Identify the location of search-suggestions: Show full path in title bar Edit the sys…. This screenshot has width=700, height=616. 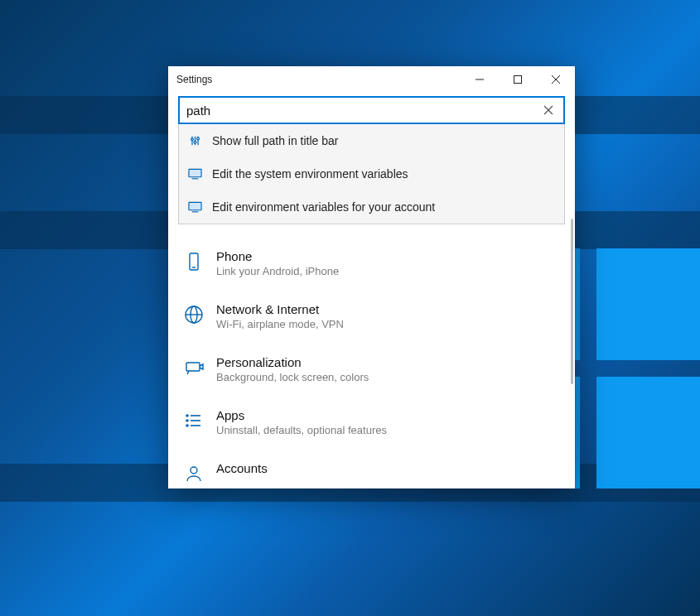
(371, 174).